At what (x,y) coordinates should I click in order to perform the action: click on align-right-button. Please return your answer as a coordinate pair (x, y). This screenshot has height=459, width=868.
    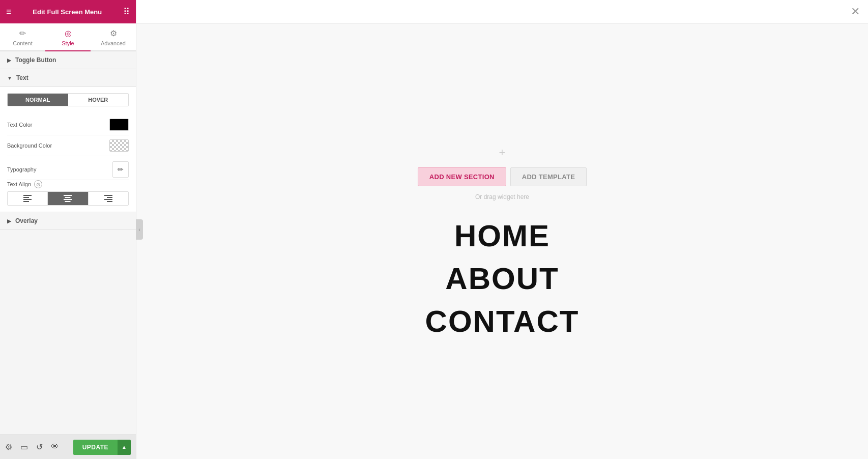
    Looking at the image, I should click on (108, 198).